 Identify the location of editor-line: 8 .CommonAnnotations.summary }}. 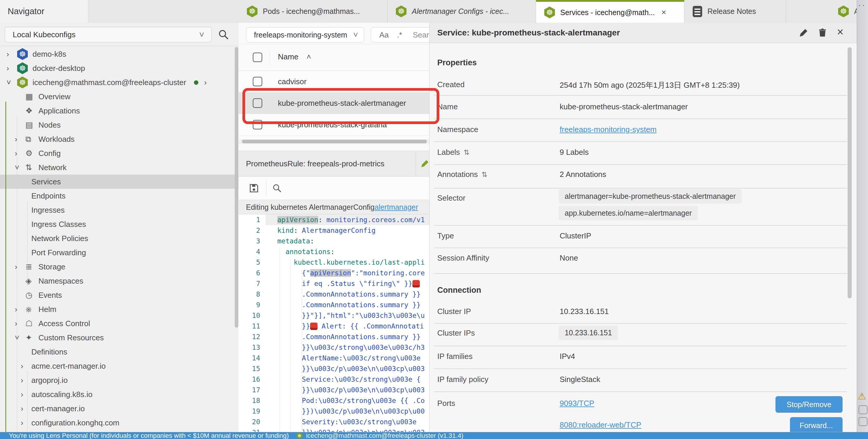
(334, 294).